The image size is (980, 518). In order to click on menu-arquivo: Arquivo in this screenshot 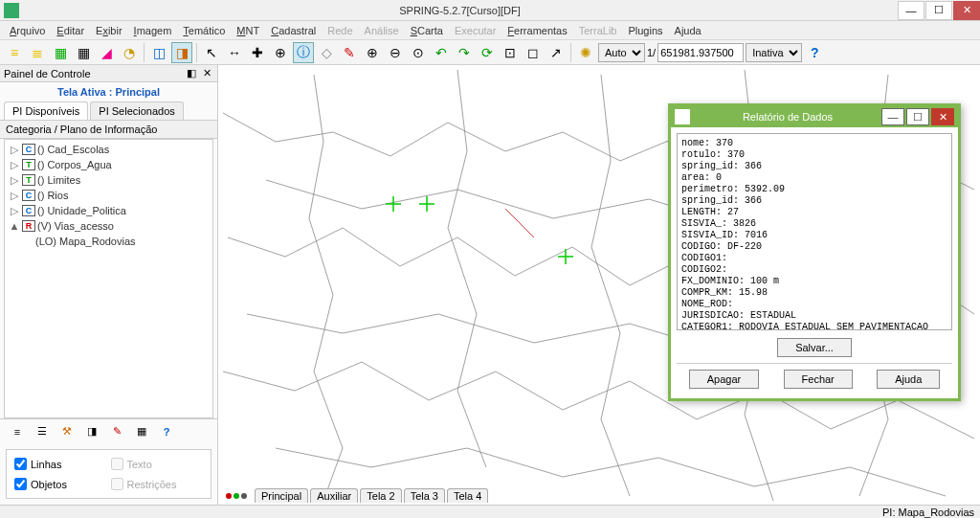, I will do `click(27, 31)`.